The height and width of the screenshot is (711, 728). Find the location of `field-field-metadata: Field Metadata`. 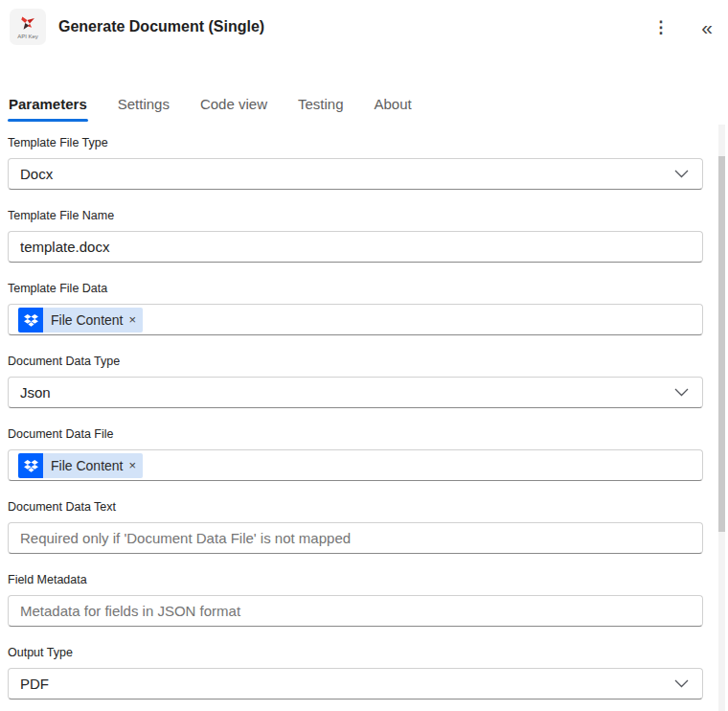

field-field-metadata: Field Metadata is located at coordinates (355, 600).